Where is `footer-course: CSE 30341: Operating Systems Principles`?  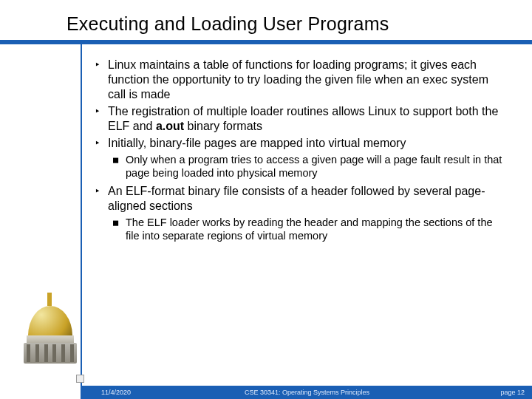
footer-course: CSE 30341: Operating Systems Principles is located at coordinates (307, 392).